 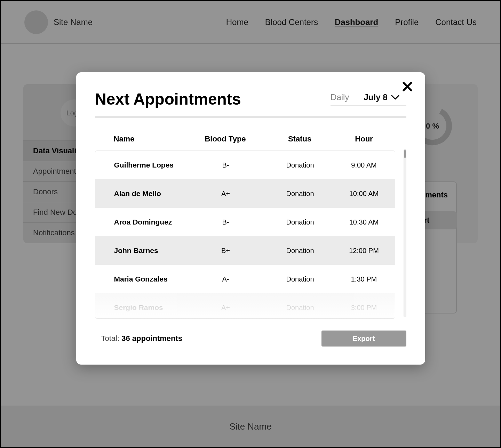 I want to click on cell-name: Guilherme Lopes, so click(x=151, y=165).